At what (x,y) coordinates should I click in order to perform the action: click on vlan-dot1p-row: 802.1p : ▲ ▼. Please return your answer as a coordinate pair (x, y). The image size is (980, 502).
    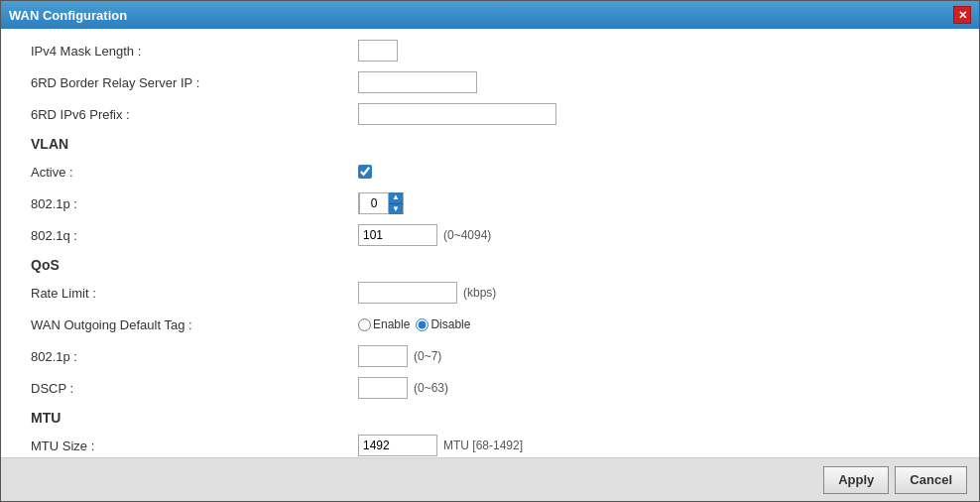
    Looking at the image, I should click on (490, 203).